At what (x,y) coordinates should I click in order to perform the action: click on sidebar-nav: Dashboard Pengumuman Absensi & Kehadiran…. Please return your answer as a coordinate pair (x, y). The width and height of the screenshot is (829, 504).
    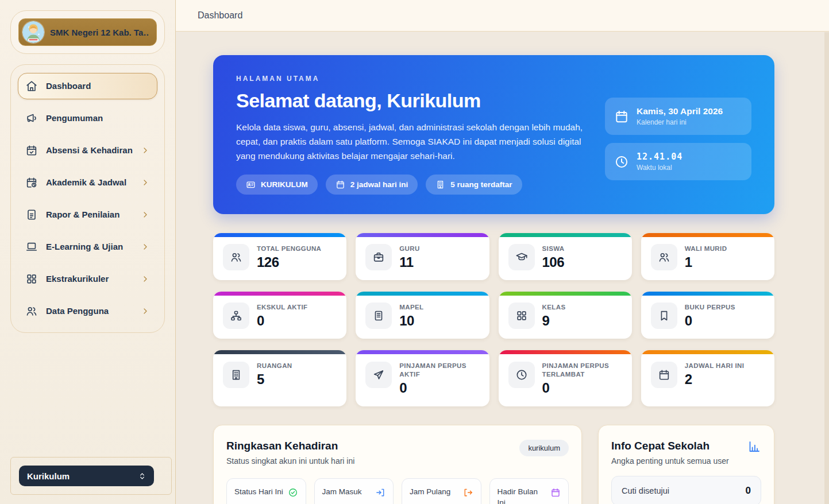
    Looking at the image, I should click on (87, 199).